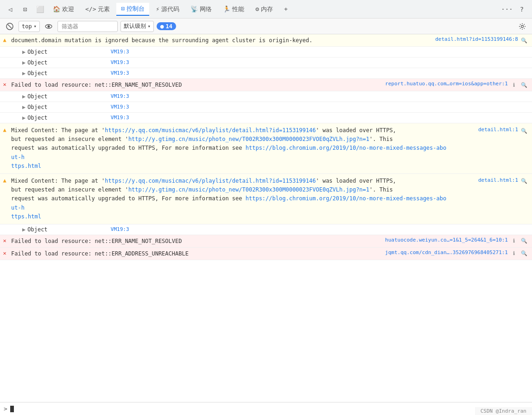 The width and height of the screenshot is (532, 415). Describe the element at coordinates (249, 139) in the screenshot. I see `mixed-content-resource-link: http://y.gtimg.cn/music/photo_new/T002R3…` at that location.